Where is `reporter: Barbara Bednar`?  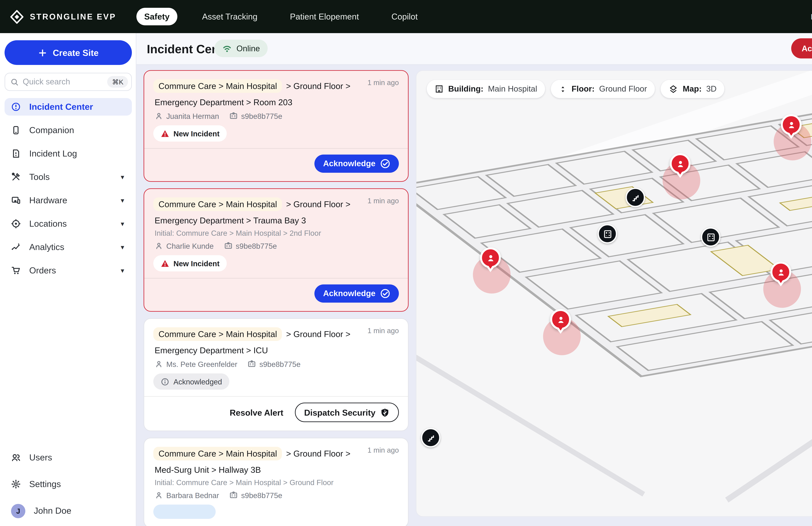 reporter: Barbara Bednar is located at coordinates (187, 495).